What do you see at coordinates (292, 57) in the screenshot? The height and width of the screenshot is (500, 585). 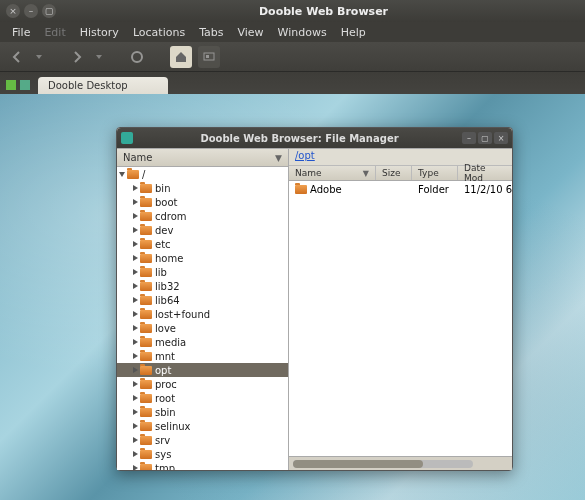 I see `toolbar` at bounding box center [292, 57].